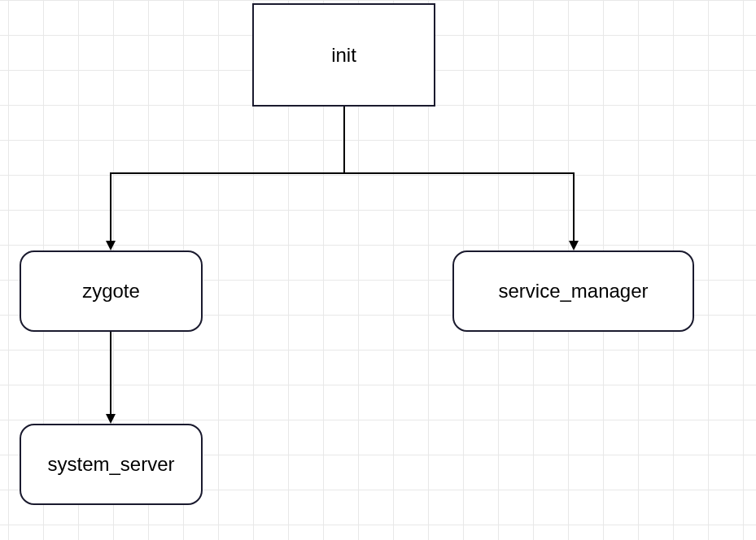 The width and height of the screenshot is (756, 540). What do you see at coordinates (344, 140) in the screenshot?
I see `connector-init-down` at bounding box center [344, 140].